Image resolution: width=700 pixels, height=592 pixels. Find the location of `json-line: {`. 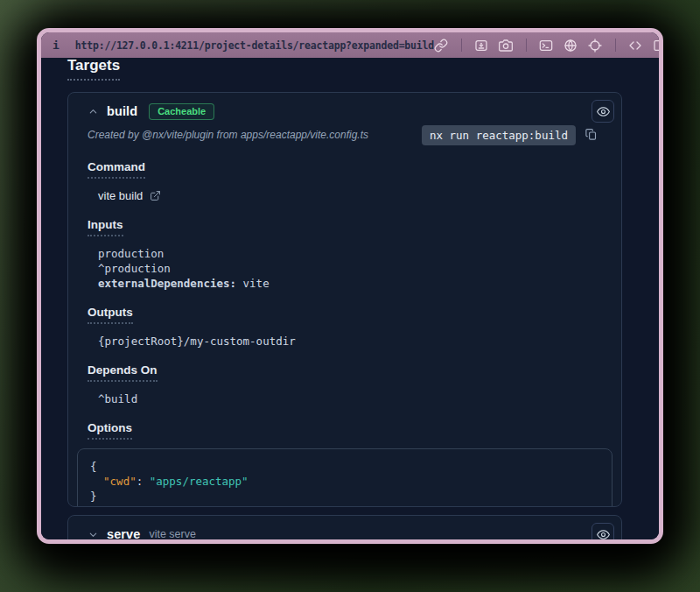

json-line: { is located at coordinates (345, 466).